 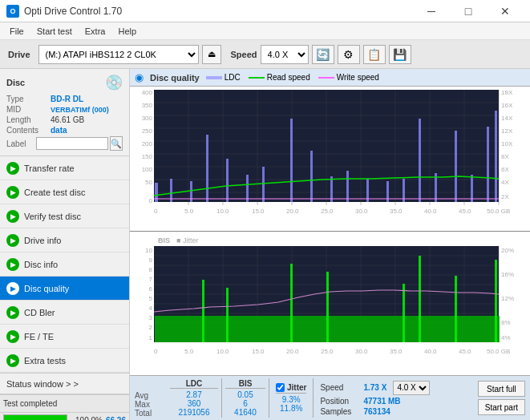 I want to click on stats-bar: AvgMaxTotal LDC 2.87 360 2191056 BIS 0.0…, so click(x=330, y=398).